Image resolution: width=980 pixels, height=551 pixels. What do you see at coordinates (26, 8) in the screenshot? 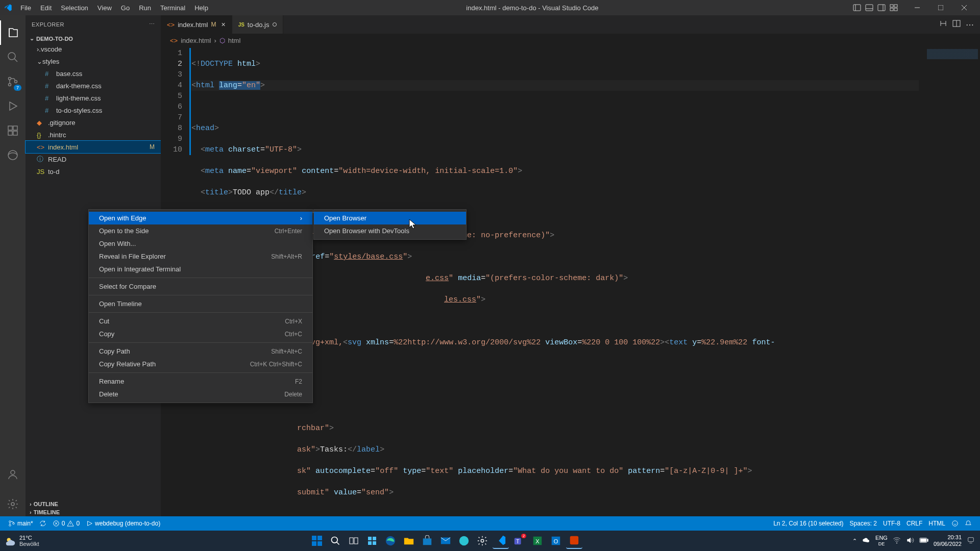
I see `menu-file: File` at bounding box center [26, 8].